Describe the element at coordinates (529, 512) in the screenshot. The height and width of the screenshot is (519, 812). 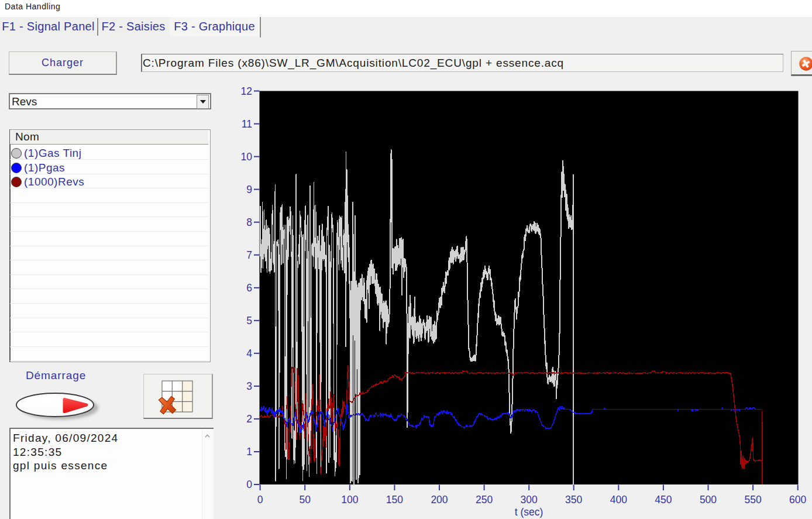
I see `svg-text: t (sec)` at that location.